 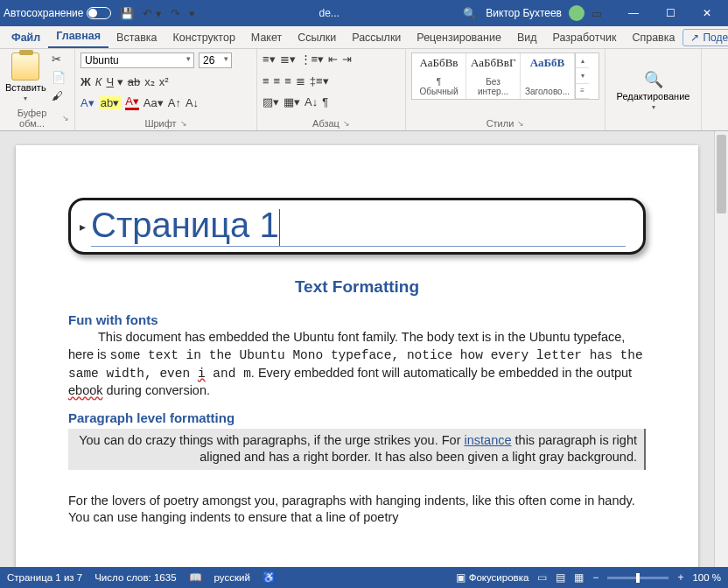 What do you see at coordinates (114, 82) in the screenshot?
I see `underline-button: Ч ▾` at bounding box center [114, 82].